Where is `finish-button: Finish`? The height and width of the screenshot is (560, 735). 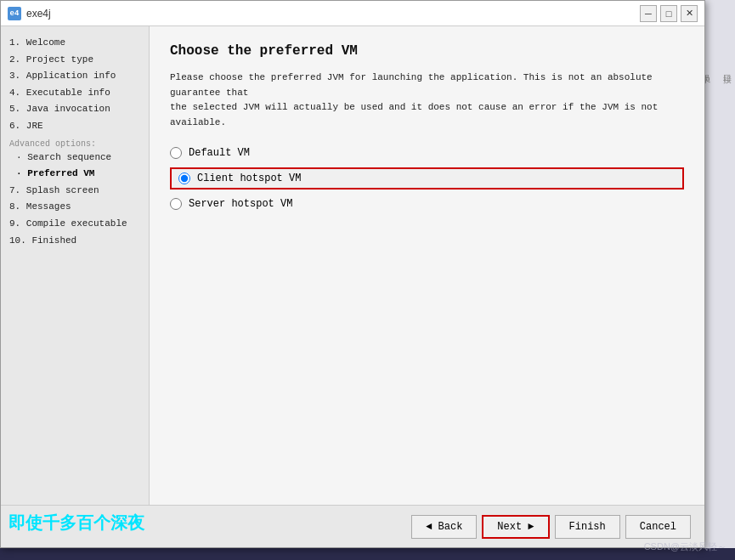 finish-button: Finish is located at coordinates (588, 527).